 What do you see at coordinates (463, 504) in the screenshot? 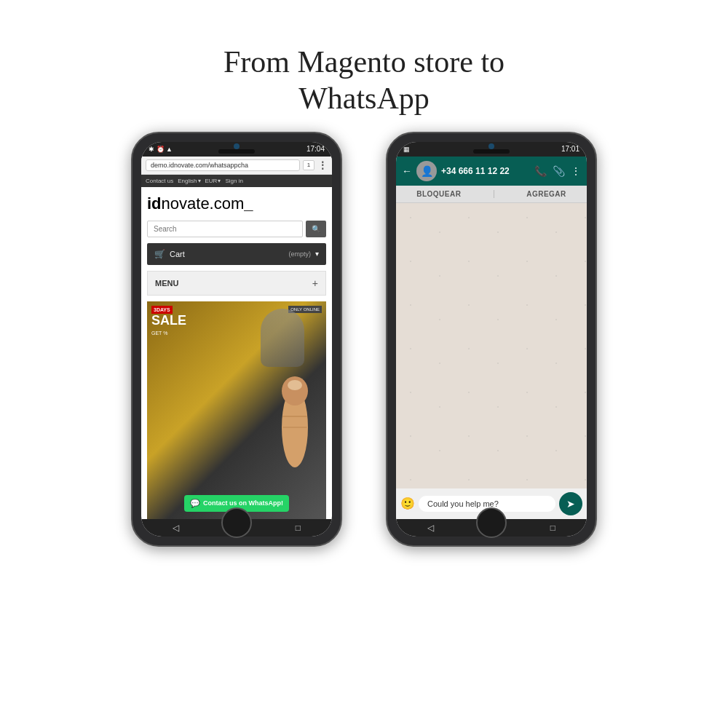
I see `message-text: Could you help me?` at bounding box center [463, 504].